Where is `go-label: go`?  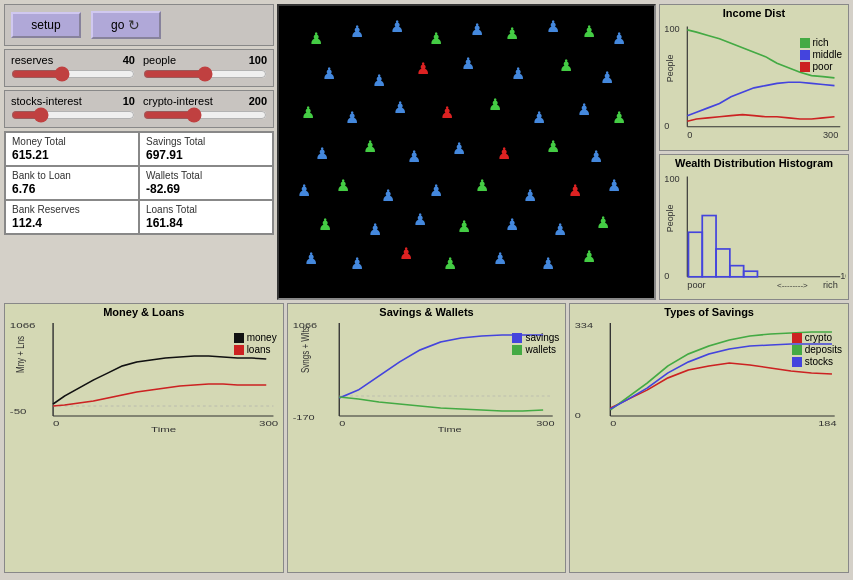 go-label: go is located at coordinates (118, 25).